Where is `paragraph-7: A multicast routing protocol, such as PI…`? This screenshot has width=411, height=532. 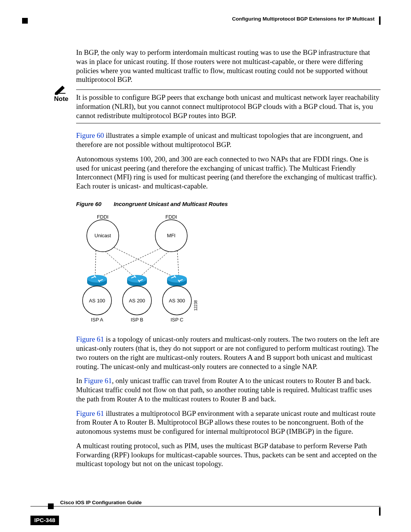
paragraph-7: A multicast routing protocol, such as PI… is located at coordinates (228, 455).